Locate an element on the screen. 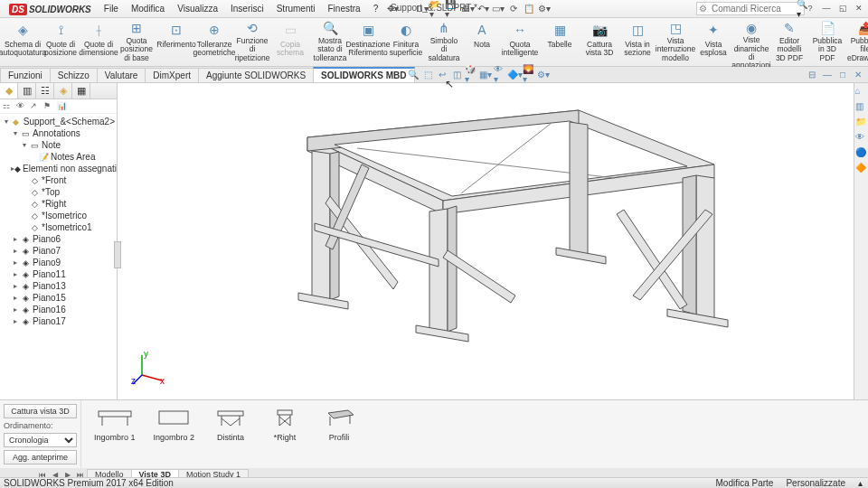  rebuild-icon: ⟳ is located at coordinates (514, 9).